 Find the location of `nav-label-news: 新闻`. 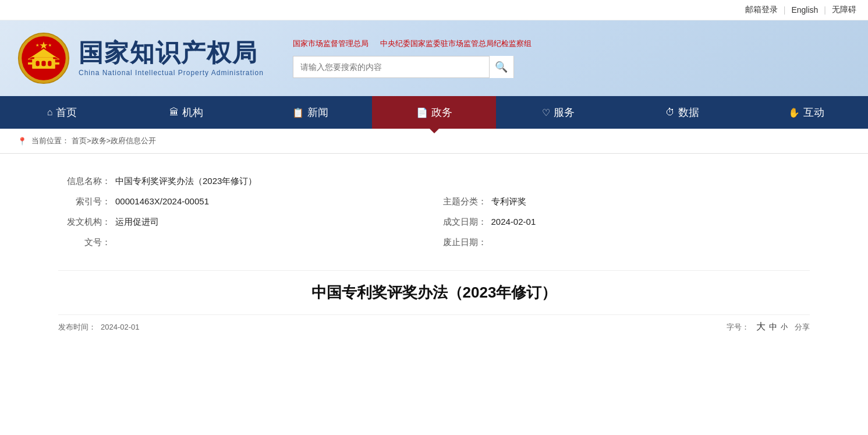

nav-label-news: 新闻 is located at coordinates (318, 112).